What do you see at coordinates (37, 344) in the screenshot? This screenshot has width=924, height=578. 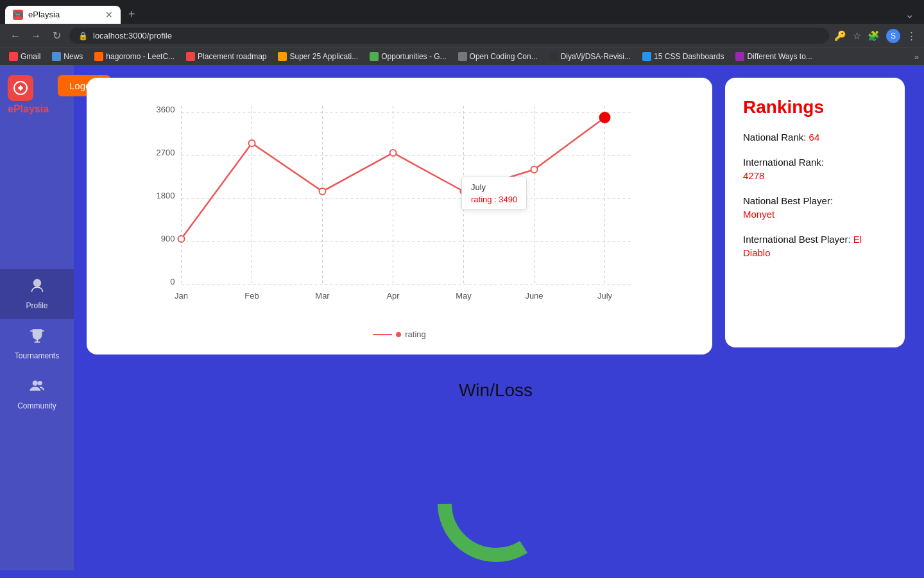 I see `sidebar-item-tournaments: Tournaments` at bounding box center [37, 344].